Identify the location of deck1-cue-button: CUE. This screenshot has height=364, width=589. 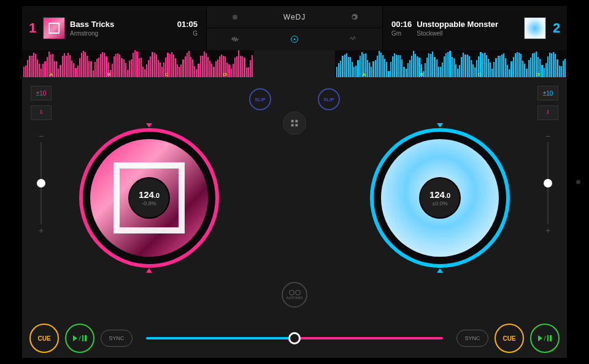
(44, 338).